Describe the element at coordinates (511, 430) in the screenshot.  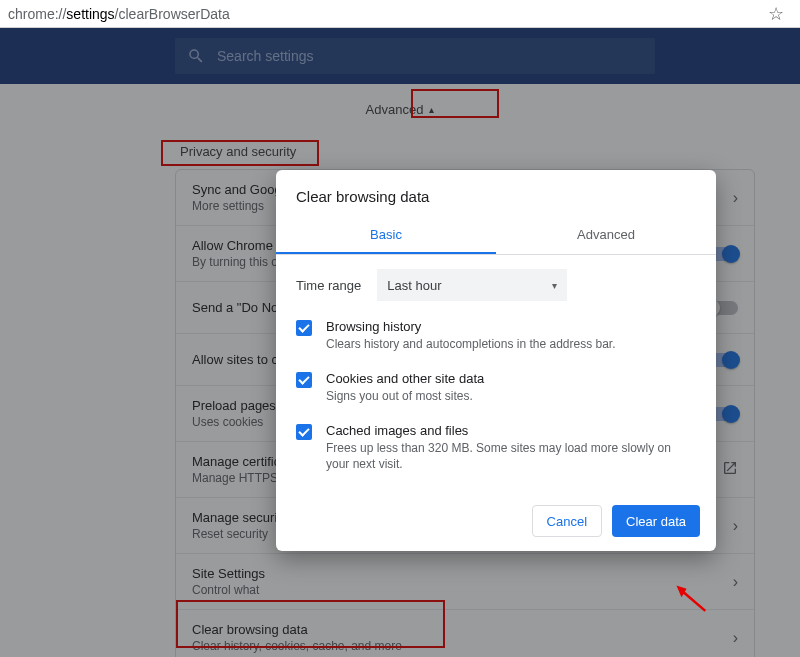
I see `option-title: Cached images and files` at that location.